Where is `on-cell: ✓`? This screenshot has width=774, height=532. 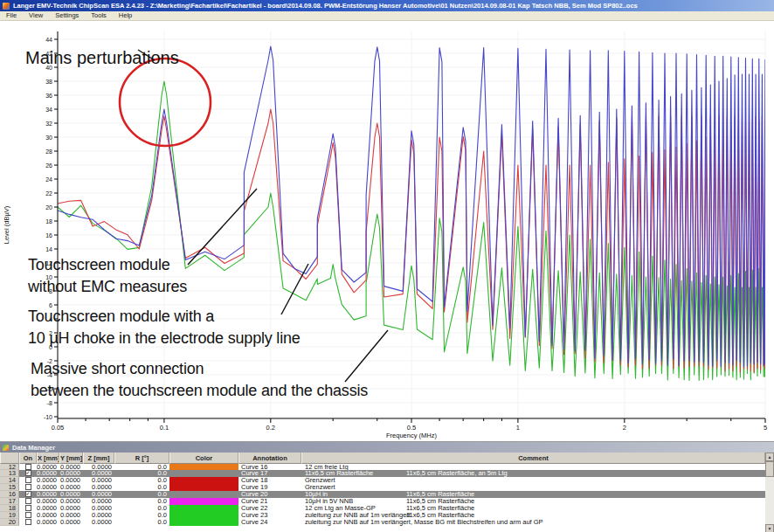 on-cell: ✓ is located at coordinates (28, 494).